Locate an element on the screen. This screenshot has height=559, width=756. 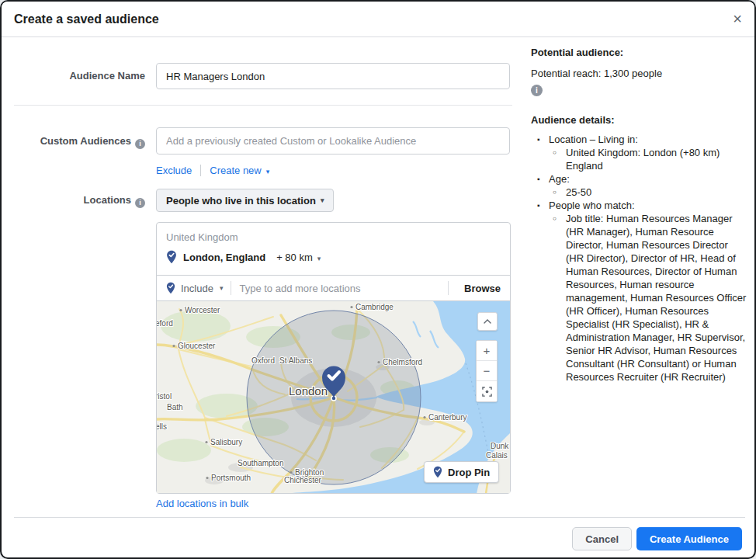
map-place-label: Oxford is located at coordinates (263, 360).